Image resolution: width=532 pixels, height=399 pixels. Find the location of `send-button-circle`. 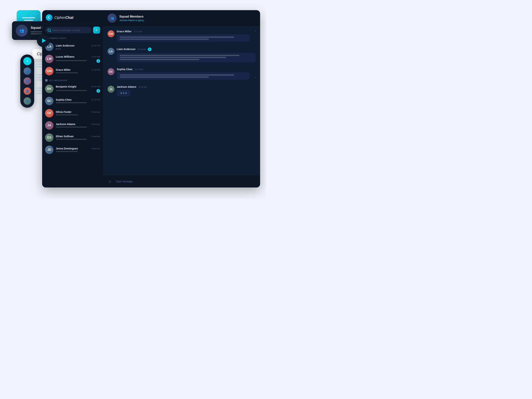

send-button-circle is located at coordinates (43, 41).